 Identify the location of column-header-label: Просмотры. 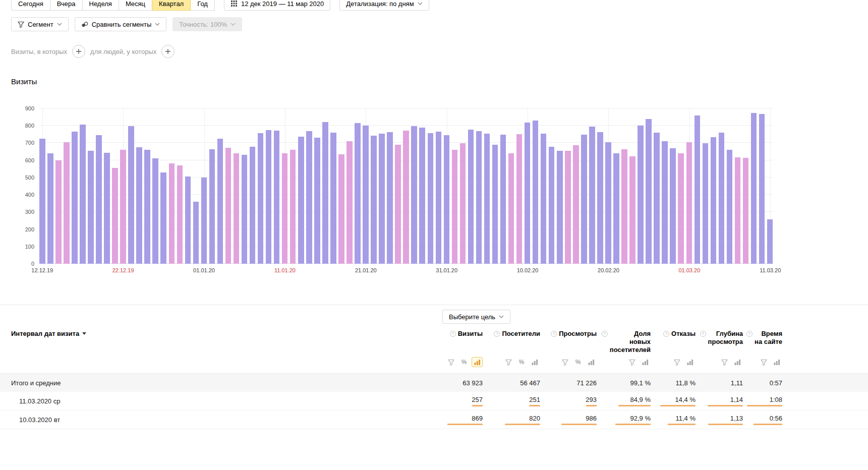
(578, 334).